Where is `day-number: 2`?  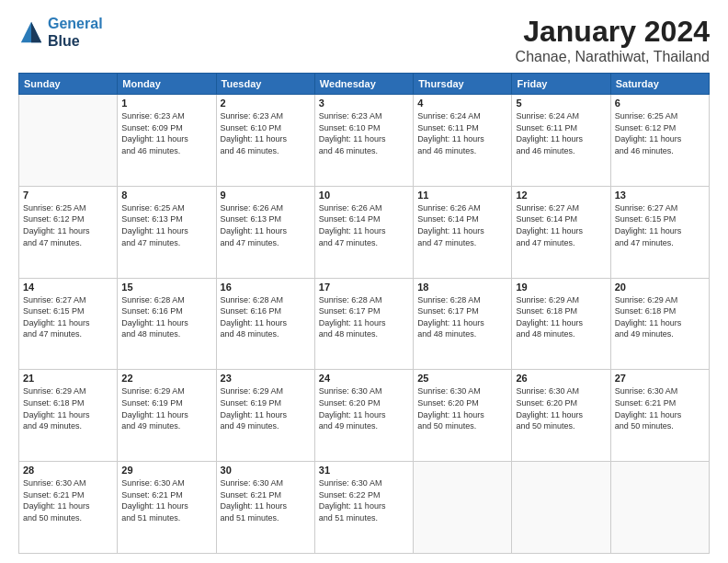 day-number: 2 is located at coordinates (266, 103).